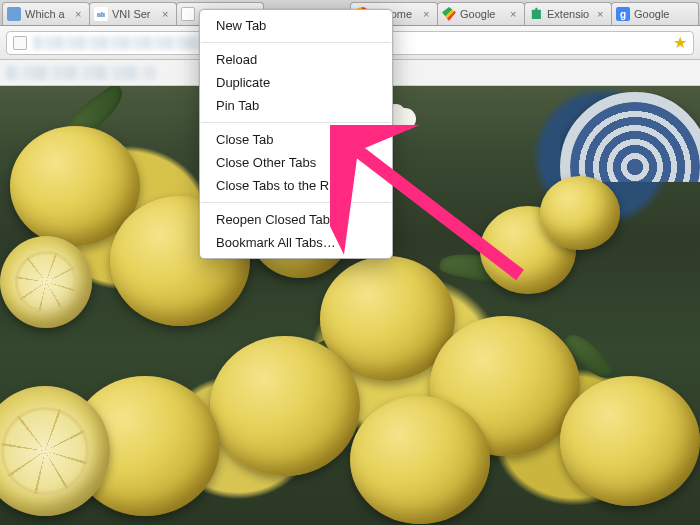 This screenshot has height=525, width=700. I want to click on favicon-puzzle, so click(536, 14).